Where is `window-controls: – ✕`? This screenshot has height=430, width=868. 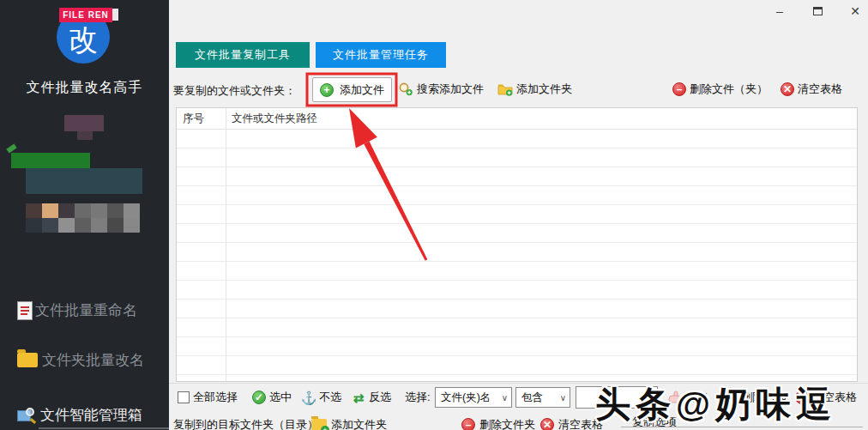 window-controls: – ✕ is located at coordinates (817, 11).